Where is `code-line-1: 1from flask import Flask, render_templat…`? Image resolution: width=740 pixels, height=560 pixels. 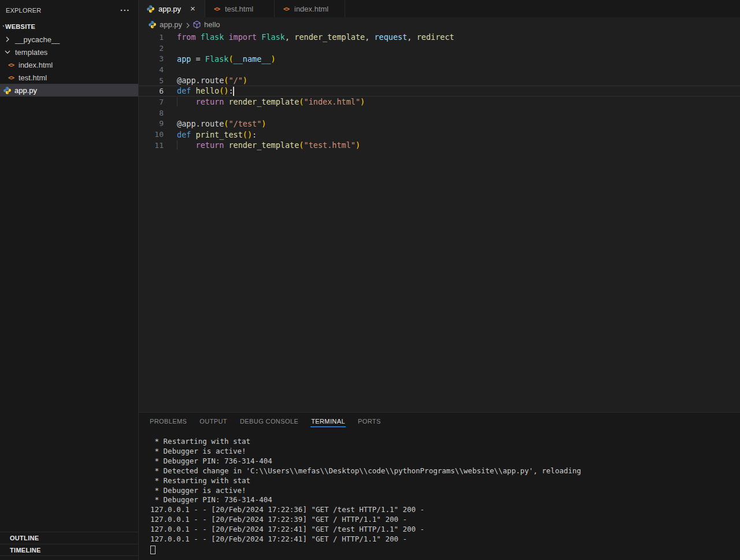
code-line-1: 1from flask import Flask, render_templat… is located at coordinates (439, 37).